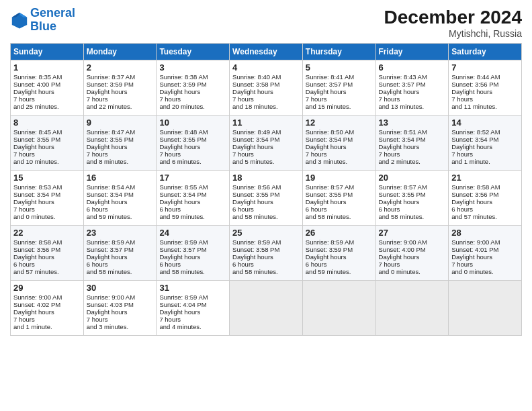 Image resolution: width=532 pixels, height=411 pixels. Describe the element at coordinates (193, 52) in the screenshot. I see `col-tuesday: Tuesday` at that location.